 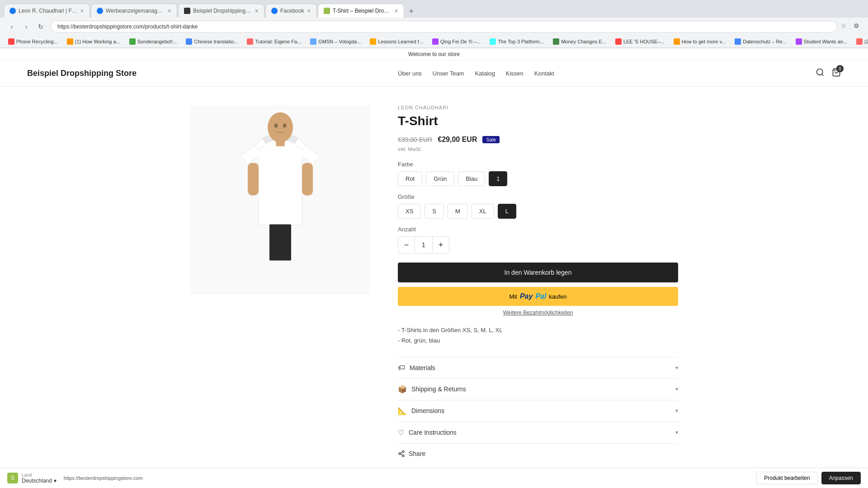 What do you see at coordinates (222, 11) in the screenshot?
I see `tab-3: Beispiel Dropshipping Store ... ✕` at bounding box center [222, 11].